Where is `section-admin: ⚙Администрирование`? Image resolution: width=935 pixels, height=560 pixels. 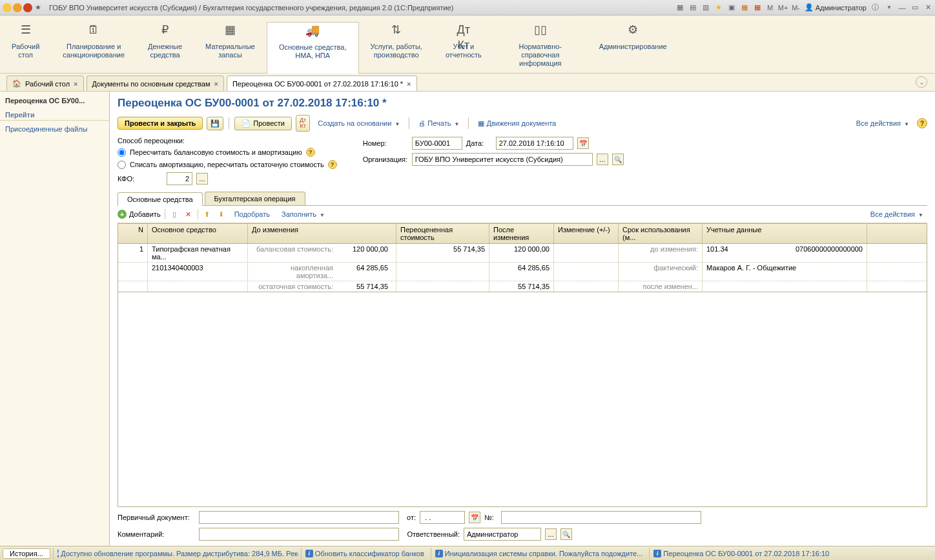
section-admin: ⚙Администрирование is located at coordinates (633, 48).